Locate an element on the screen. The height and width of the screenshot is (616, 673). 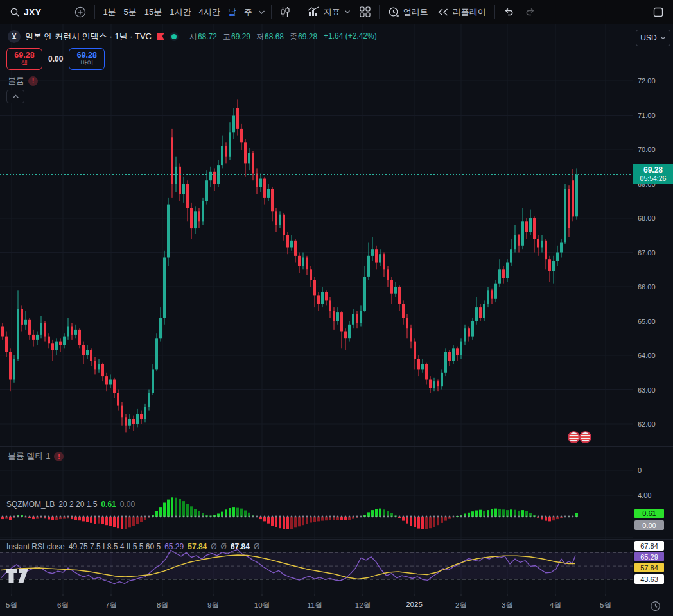
search-icon is located at coordinates (15, 12).